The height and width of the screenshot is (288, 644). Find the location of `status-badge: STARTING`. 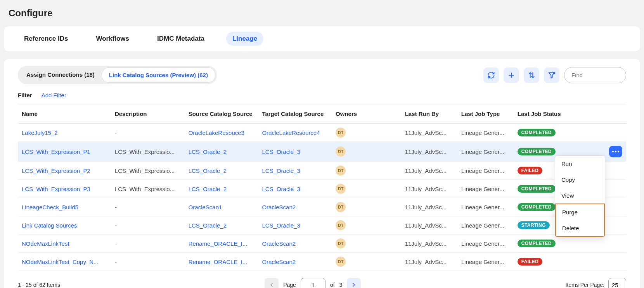

status-badge: STARTING is located at coordinates (534, 225).